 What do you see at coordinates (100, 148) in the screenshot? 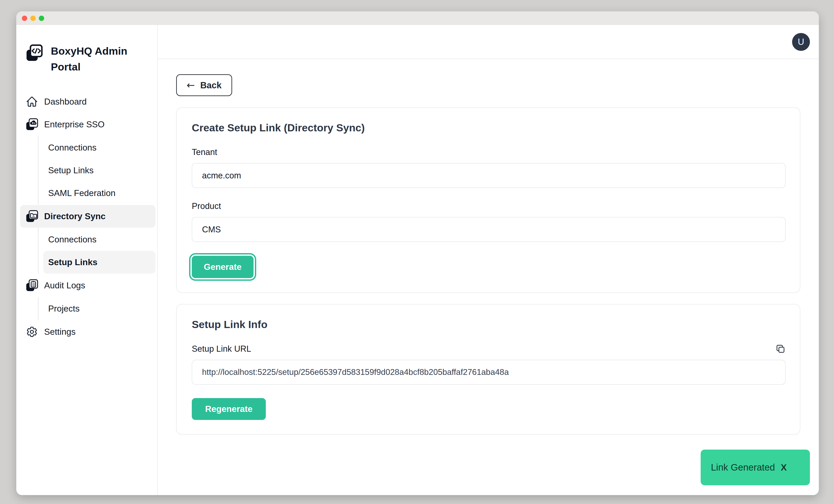
I see `sidebar-item-sso-connections: Connections` at bounding box center [100, 148].